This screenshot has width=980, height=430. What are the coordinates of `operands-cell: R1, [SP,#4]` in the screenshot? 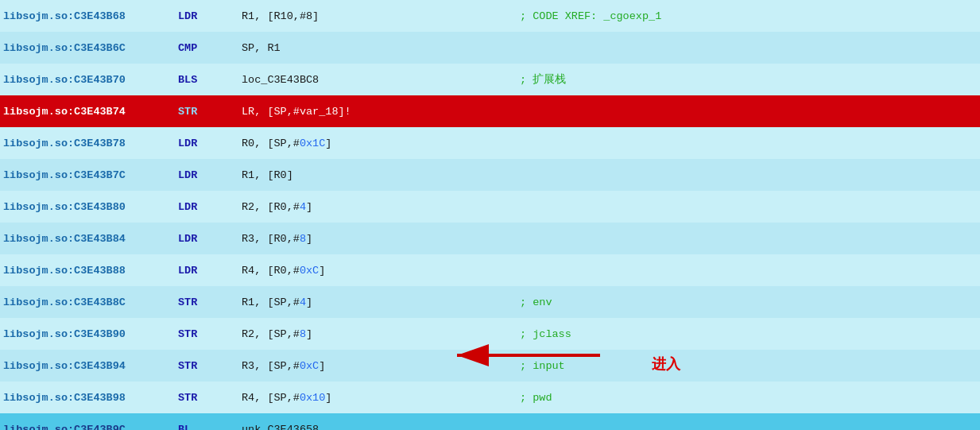 It's located at (381, 302).